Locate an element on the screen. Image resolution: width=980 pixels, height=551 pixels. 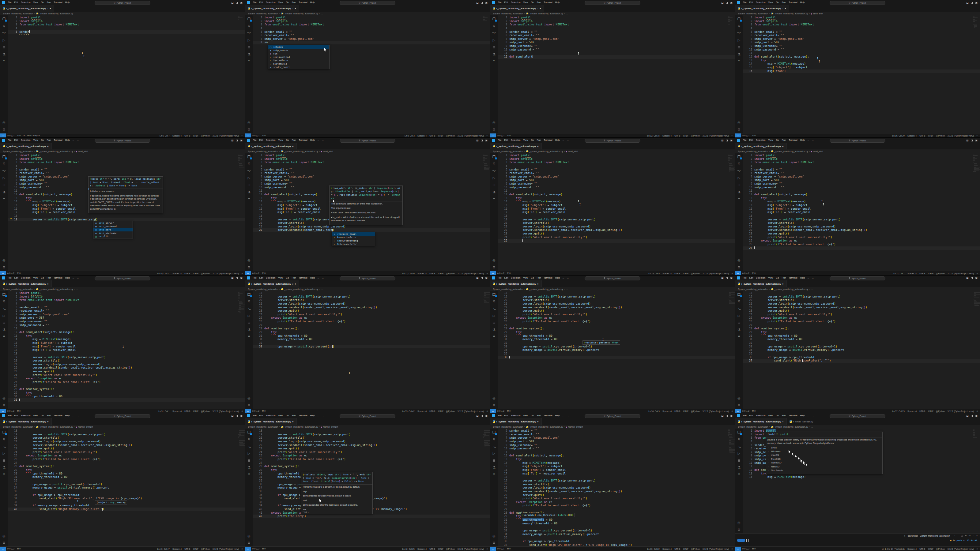
chat-icon: ❝ is located at coordinates (4, 199).